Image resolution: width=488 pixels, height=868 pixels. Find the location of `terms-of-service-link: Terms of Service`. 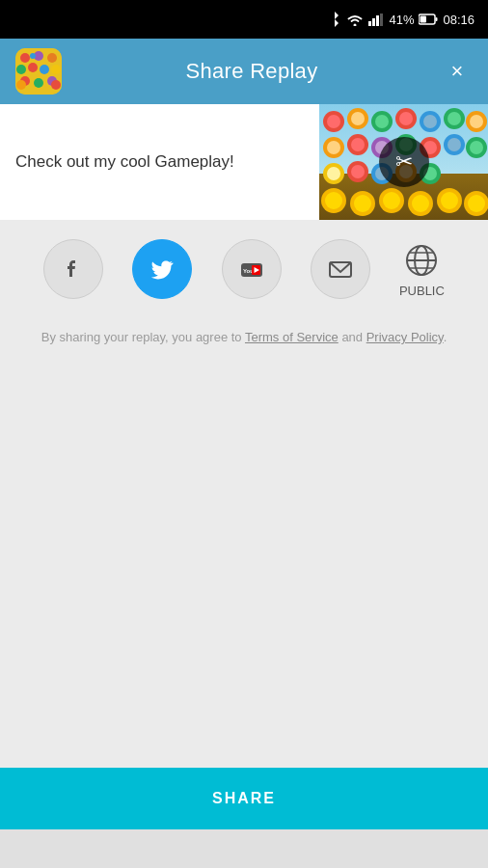

terms-of-service-link: Terms of Service is located at coordinates (291, 338).